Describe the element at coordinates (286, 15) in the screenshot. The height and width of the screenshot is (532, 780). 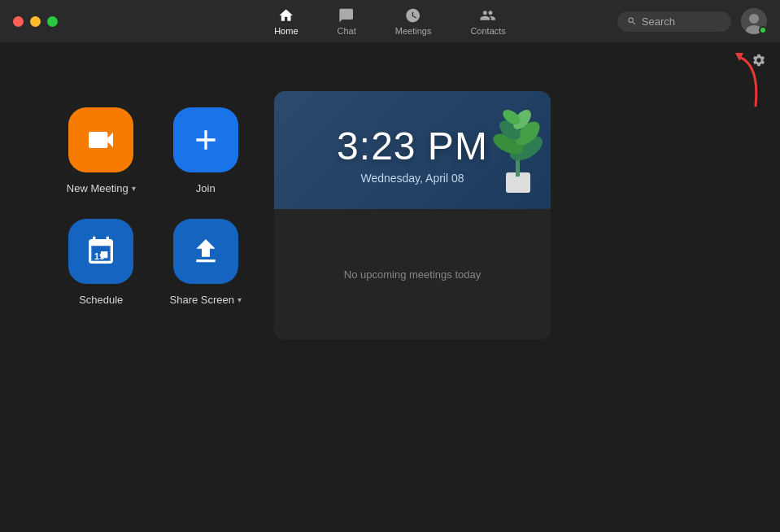
I see `home-icon` at that location.